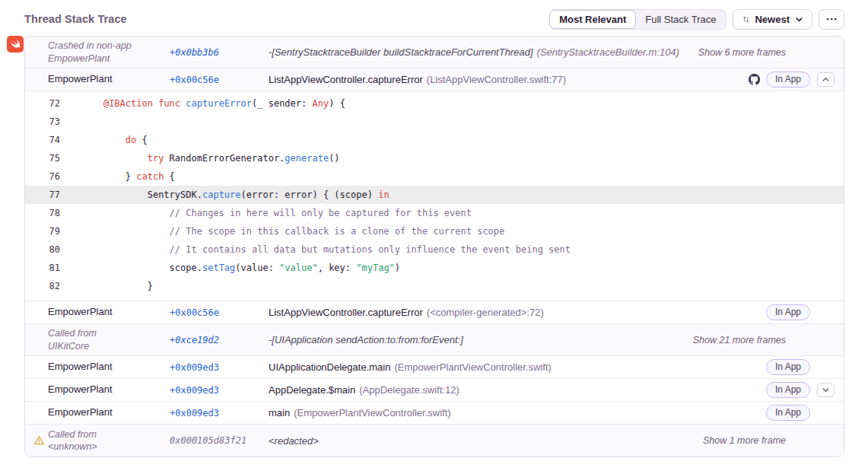  What do you see at coordinates (744, 441) in the screenshot?
I see `show-more-frames: Show 1 more frame` at bounding box center [744, 441].